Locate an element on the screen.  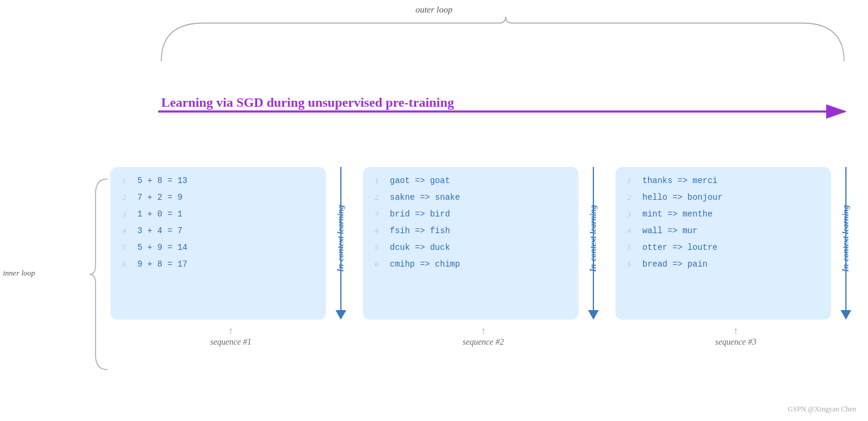
seq-entry: 31 + 0 = 1 is located at coordinates (218, 214).